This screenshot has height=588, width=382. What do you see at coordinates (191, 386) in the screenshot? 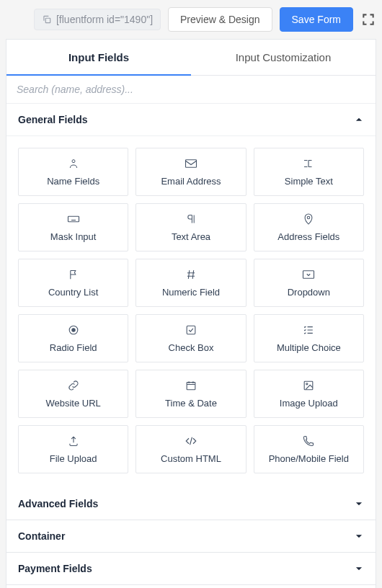
I see `calendar-icon` at bounding box center [191, 386].